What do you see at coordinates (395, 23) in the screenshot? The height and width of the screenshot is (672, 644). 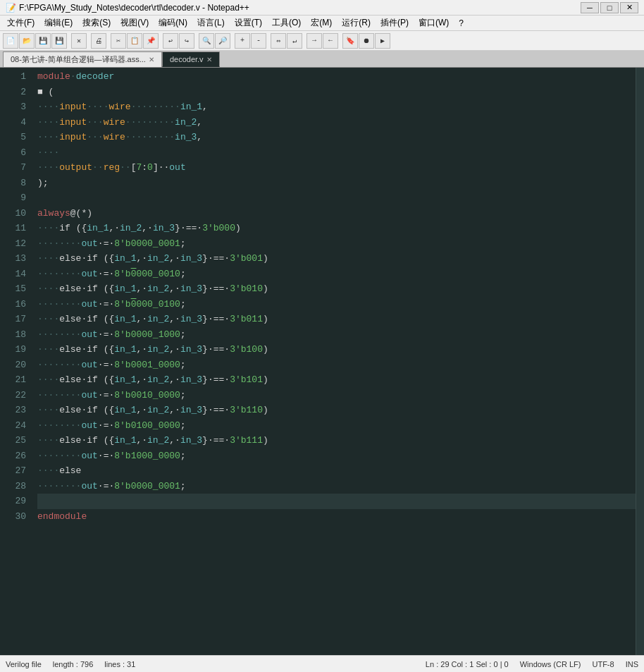 I see `menu-plugins: 插件(P)` at bounding box center [395, 23].